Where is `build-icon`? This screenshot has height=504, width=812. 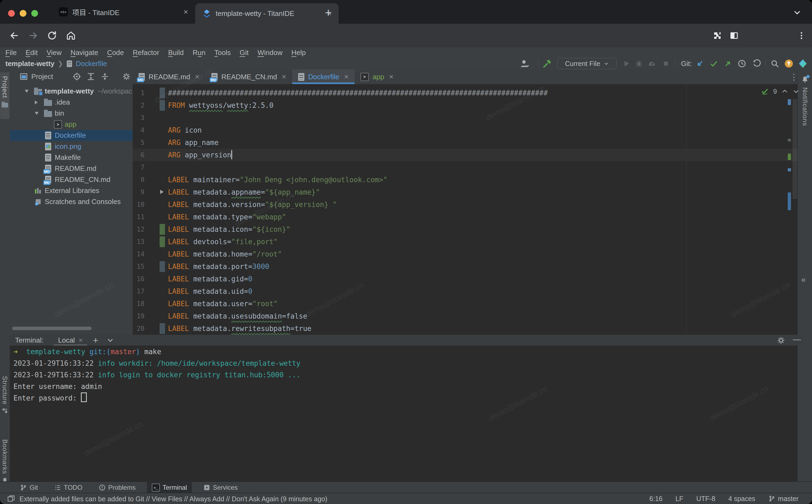 build-icon is located at coordinates (547, 64).